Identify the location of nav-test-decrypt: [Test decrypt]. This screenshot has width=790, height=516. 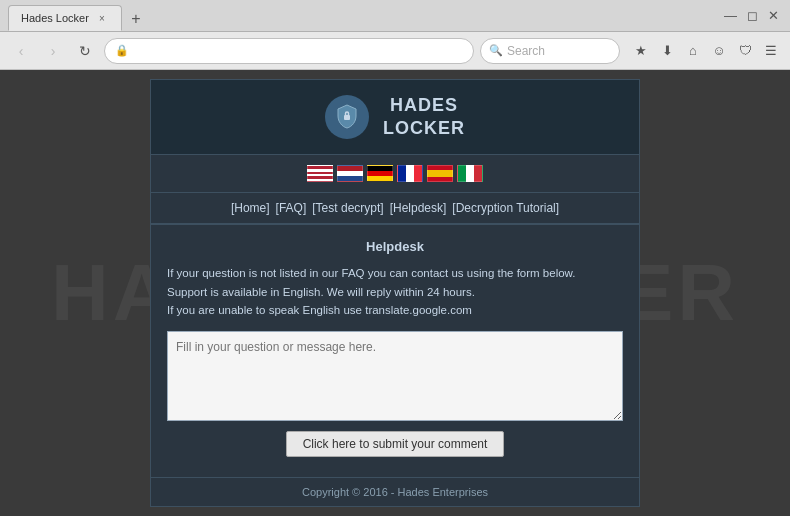
(348, 208).